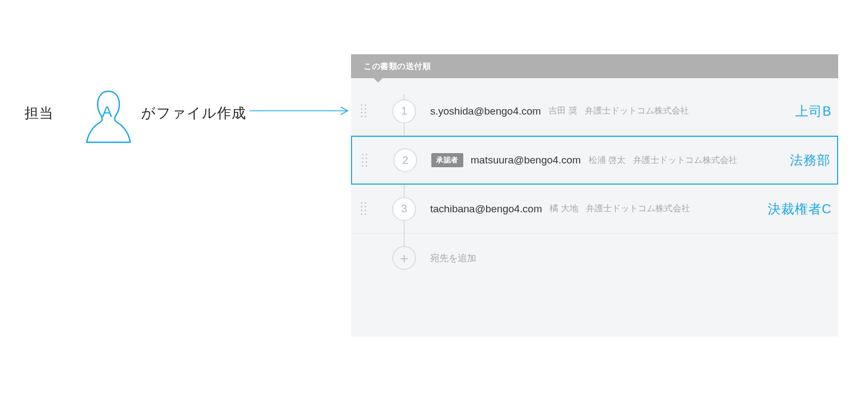 The image size is (868, 417). Describe the element at coordinates (454, 258) in the screenshot. I see `add-recipient-label: 宛先を追加` at that location.